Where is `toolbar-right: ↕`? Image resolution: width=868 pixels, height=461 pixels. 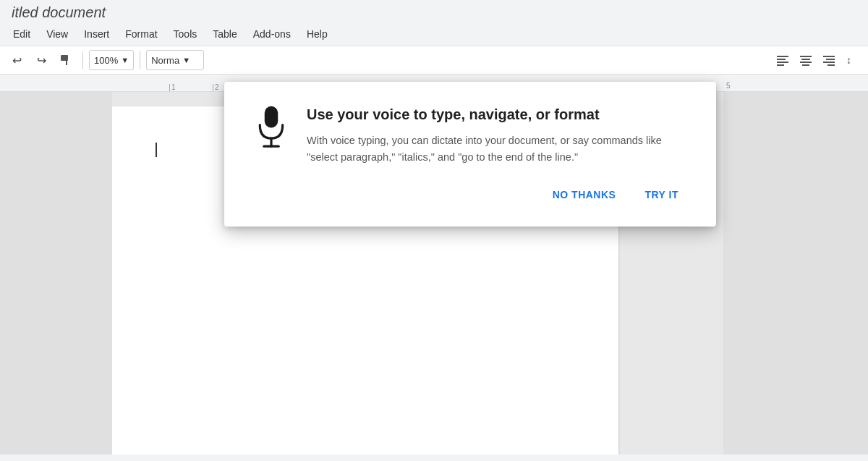
toolbar-right: ↕ is located at coordinates (817, 60).